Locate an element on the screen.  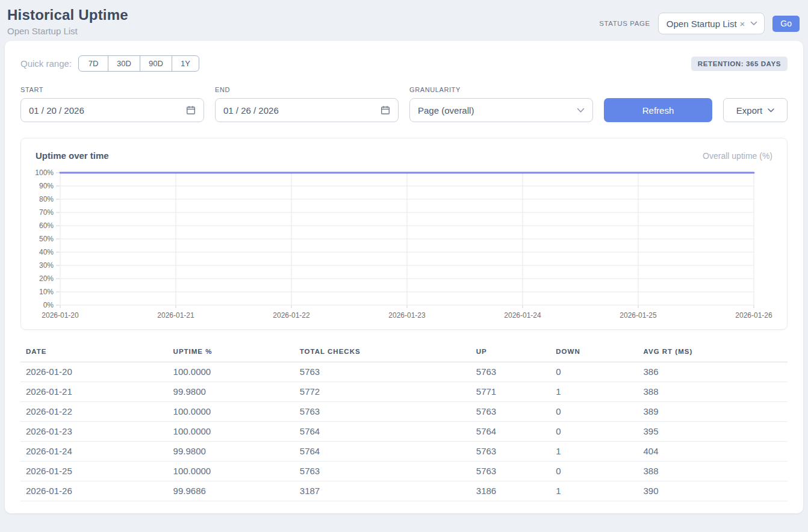
table-row: 2026-01-22100.0000576357630389 is located at coordinates (404, 412).